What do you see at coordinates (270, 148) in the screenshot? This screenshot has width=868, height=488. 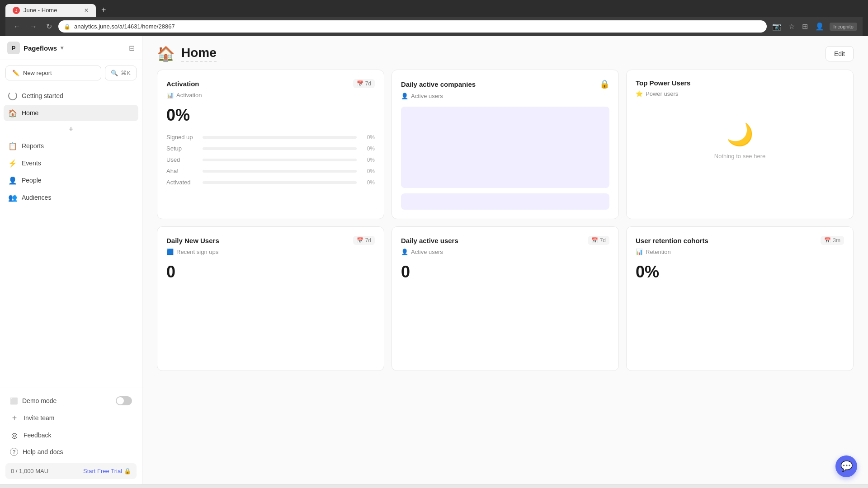 I see `card-row: Setup 0%` at bounding box center [270, 148].